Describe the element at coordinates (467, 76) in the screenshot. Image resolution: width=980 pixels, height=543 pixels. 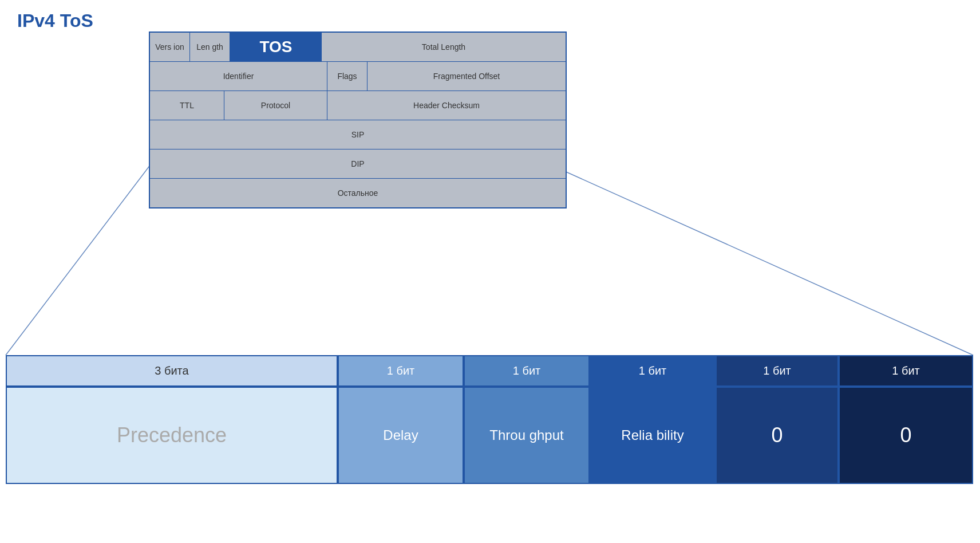
I see `cell-frag-offset: Fragmented Offset` at that location.